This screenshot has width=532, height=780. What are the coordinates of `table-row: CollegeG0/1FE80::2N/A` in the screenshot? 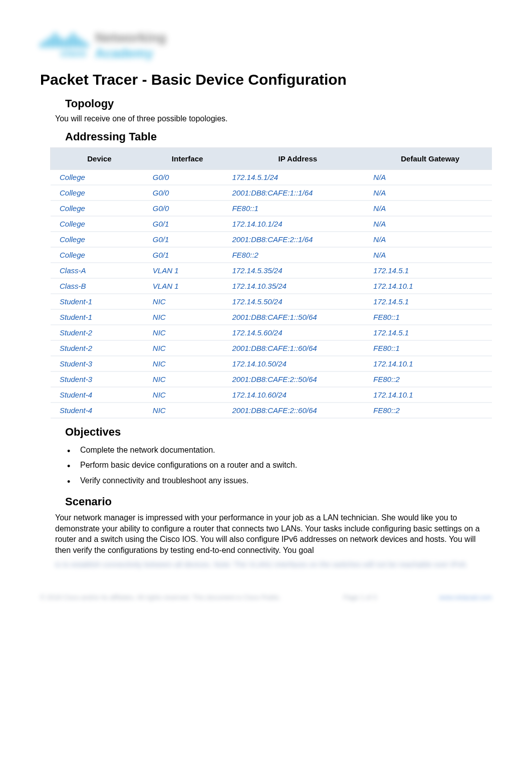 It's located at (272, 255).